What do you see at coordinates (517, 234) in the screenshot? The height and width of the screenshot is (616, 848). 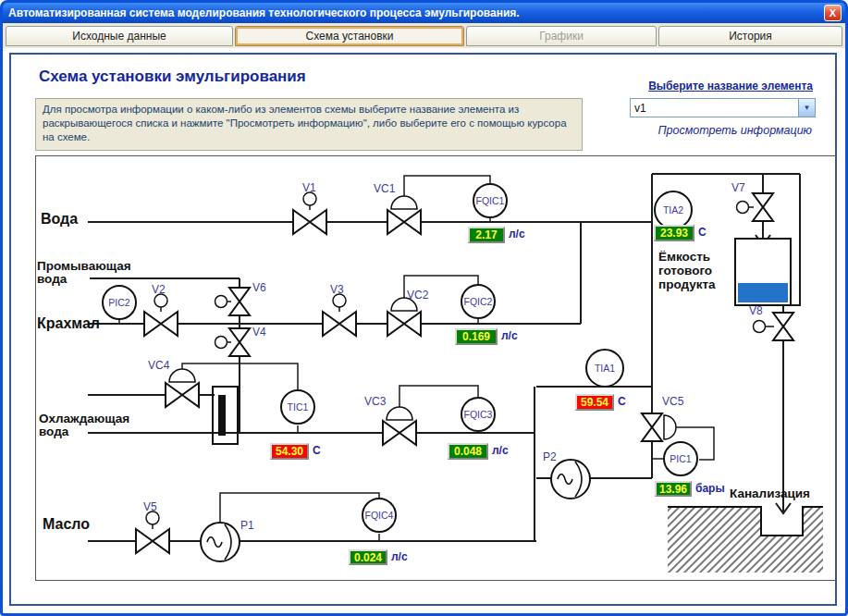 I see `unit-fqic1: л/с` at bounding box center [517, 234].